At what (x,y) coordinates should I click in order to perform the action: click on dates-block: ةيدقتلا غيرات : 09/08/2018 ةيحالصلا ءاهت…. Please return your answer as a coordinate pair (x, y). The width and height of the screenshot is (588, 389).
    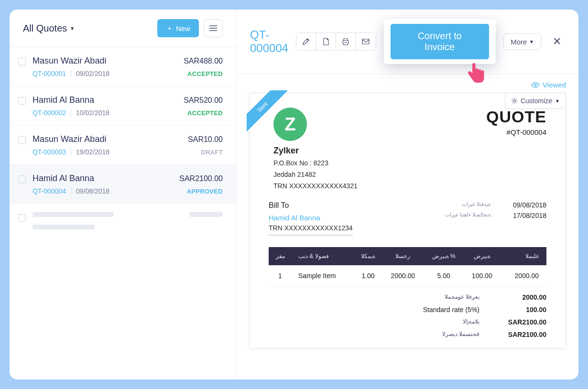
    Looking at the image, I should click on (496, 218).